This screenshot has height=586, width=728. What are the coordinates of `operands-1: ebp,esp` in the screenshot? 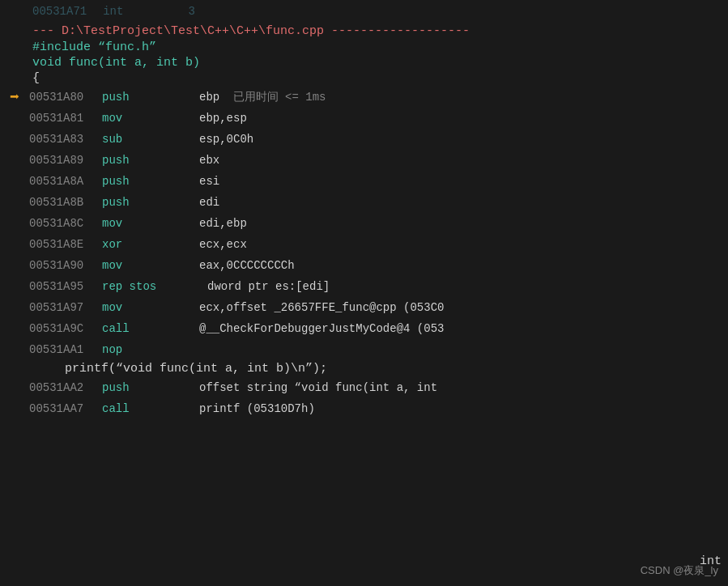 It's located at (463, 118).